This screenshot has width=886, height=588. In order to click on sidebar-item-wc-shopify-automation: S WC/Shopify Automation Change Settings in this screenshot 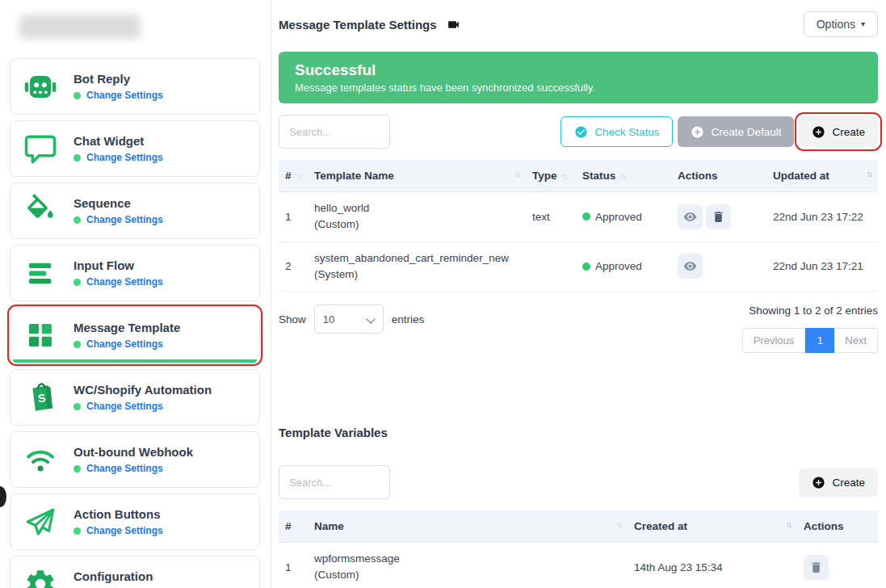, I will do `click(135, 397)`.